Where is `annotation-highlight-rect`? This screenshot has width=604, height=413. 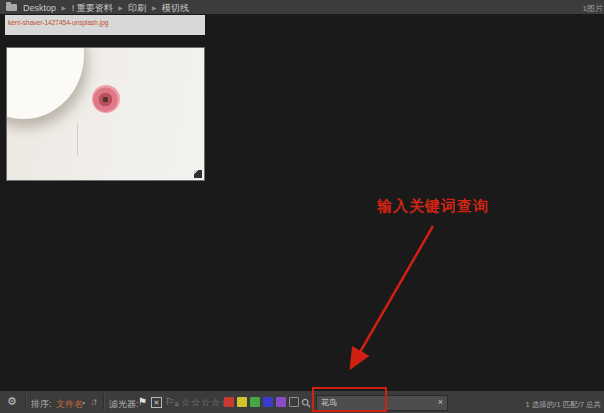 annotation-highlight-rect is located at coordinates (350, 400).